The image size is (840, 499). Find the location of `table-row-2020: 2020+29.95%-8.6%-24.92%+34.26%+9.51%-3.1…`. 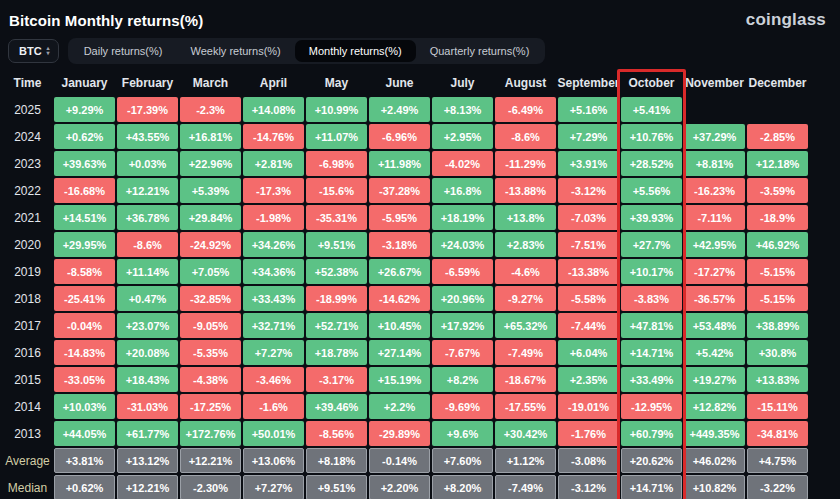

table-row-2020: 2020+29.95%-8.6%-24.92%+34.26%+9.51%-3.1… is located at coordinates (420, 244).